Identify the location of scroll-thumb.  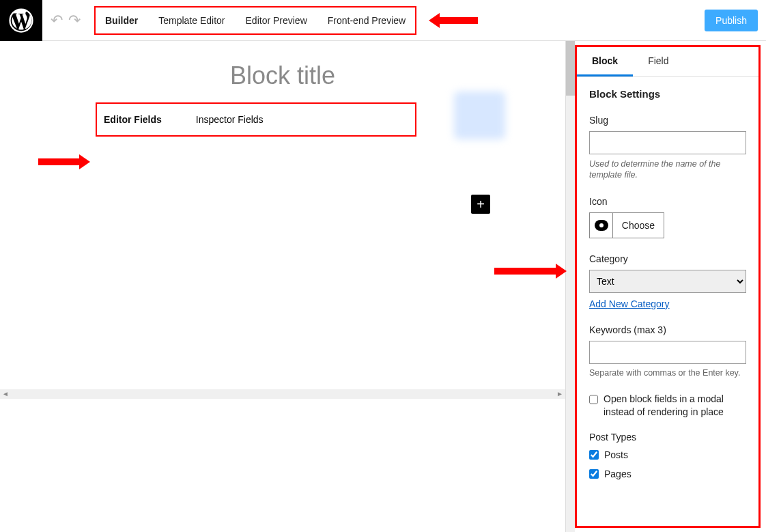
(571, 68).